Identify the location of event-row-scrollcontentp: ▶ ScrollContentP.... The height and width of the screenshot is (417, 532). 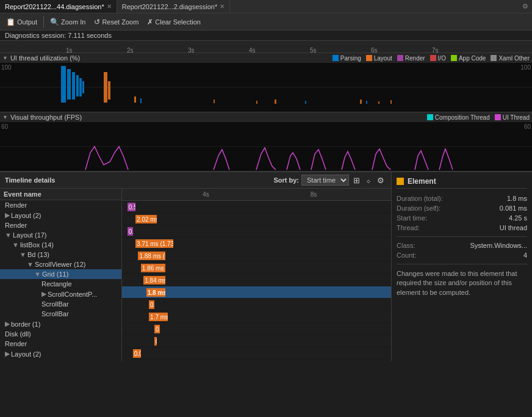
(61, 294).